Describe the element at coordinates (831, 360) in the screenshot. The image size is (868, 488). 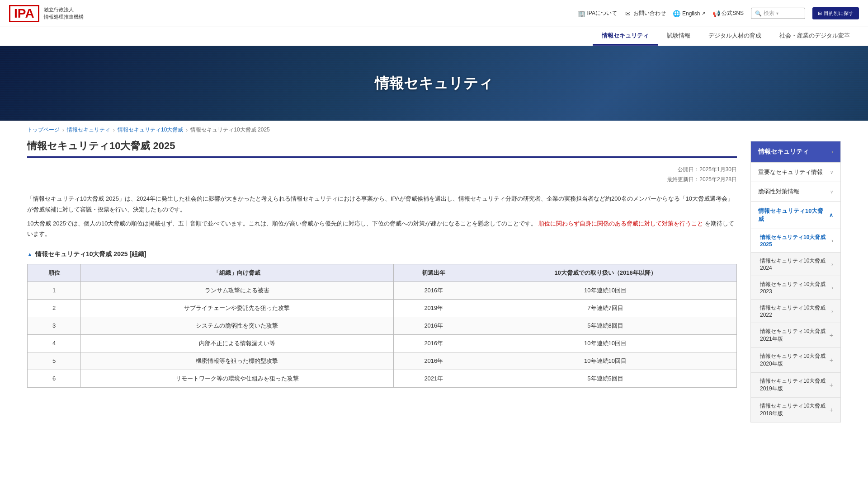
I see `sidebar-sub-chevron-2020` at that location.